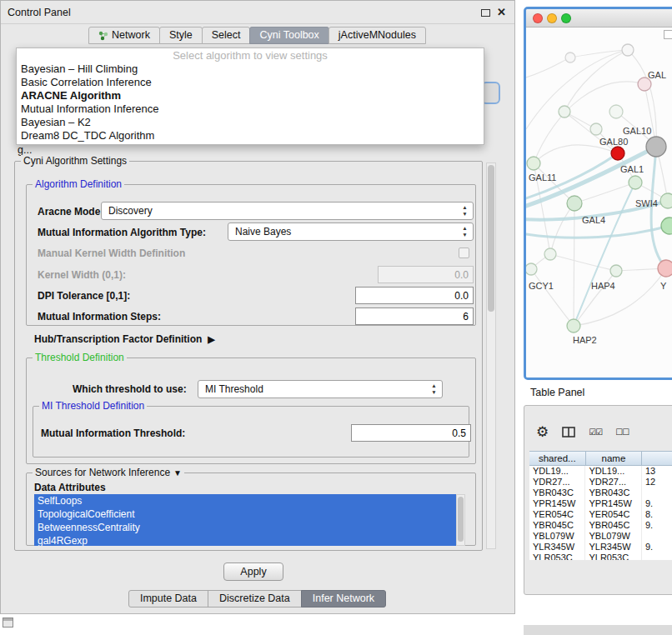  I want to click on which-threshold-label: Which threshold to use:, so click(130, 389).